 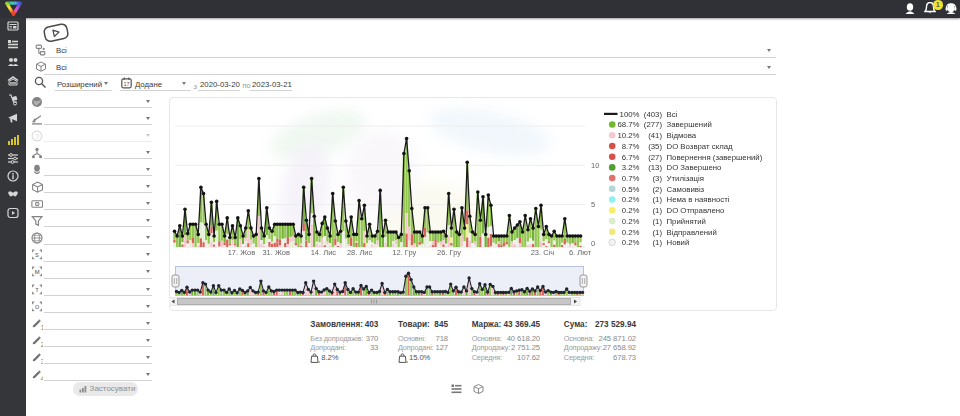 I want to click on svg-text: 0.7%, so click(x=631, y=178).